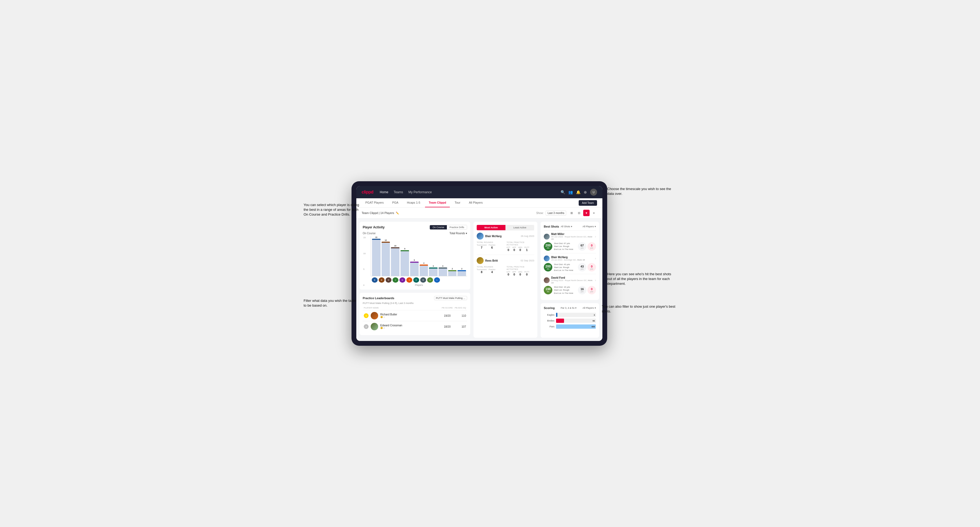  I want to click on shot-yards-unit-red-2: yds, so click(592, 269).